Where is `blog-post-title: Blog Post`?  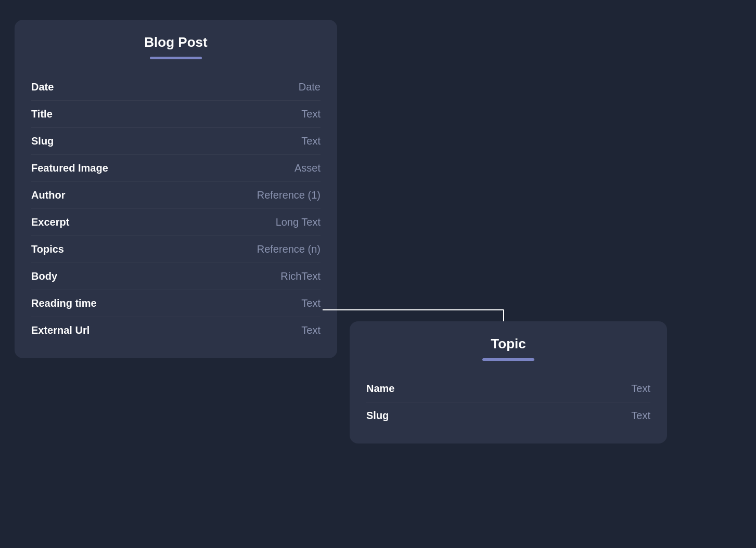
blog-post-title: Blog Post is located at coordinates (176, 43).